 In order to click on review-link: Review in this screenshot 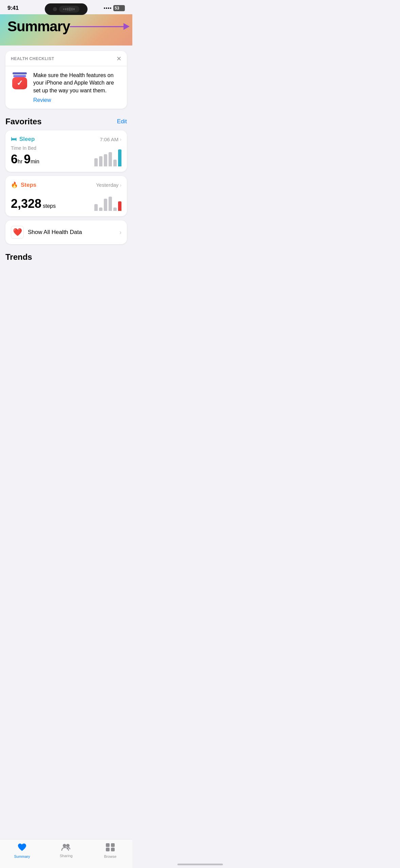, I will do `click(42, 100)`.